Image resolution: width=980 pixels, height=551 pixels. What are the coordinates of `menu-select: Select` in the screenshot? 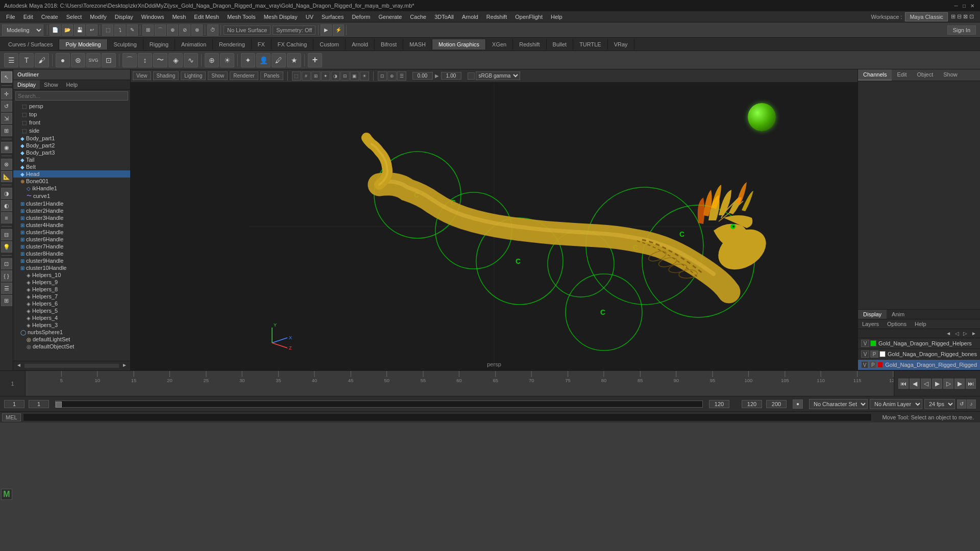 It's located at (75, 17).